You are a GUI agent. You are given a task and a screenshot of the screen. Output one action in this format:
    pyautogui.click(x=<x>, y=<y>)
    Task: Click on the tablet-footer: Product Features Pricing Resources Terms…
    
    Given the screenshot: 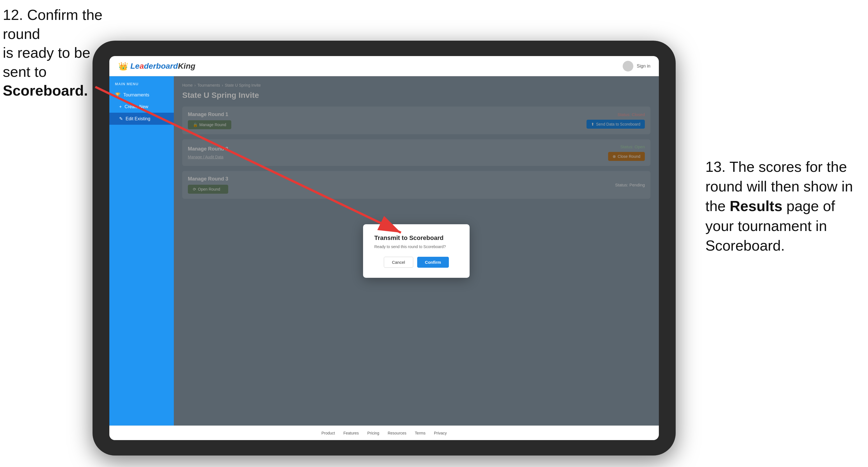 What is the action you would take?
    pyautogui.click(x=384, y=433)
    